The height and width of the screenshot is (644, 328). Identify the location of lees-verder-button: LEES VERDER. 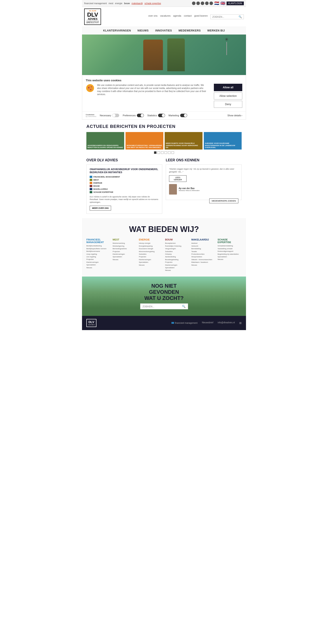
(178, 178).